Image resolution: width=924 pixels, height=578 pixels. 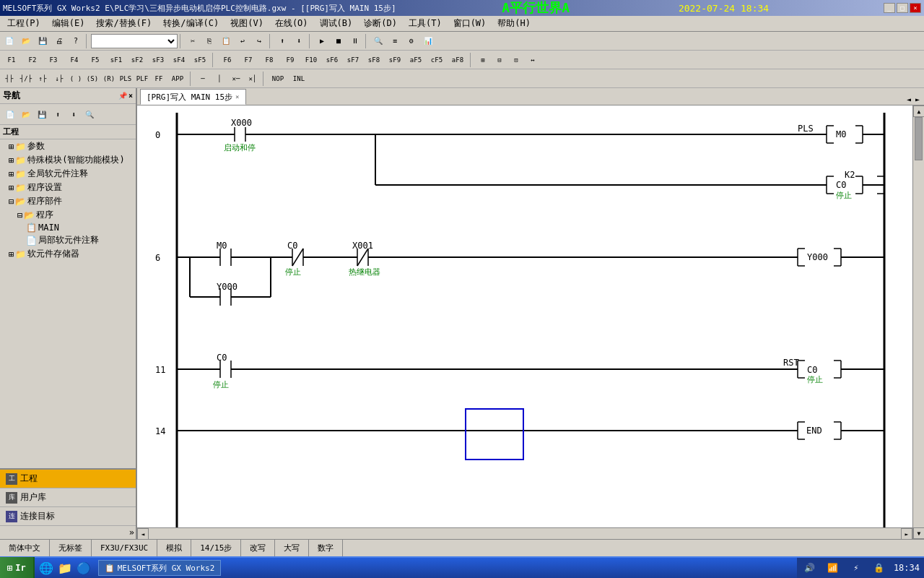 What do you see at coordinates (458, 60) in the screenshot?
I see `tb-af3: aF8` at bounding box center [458, 60].